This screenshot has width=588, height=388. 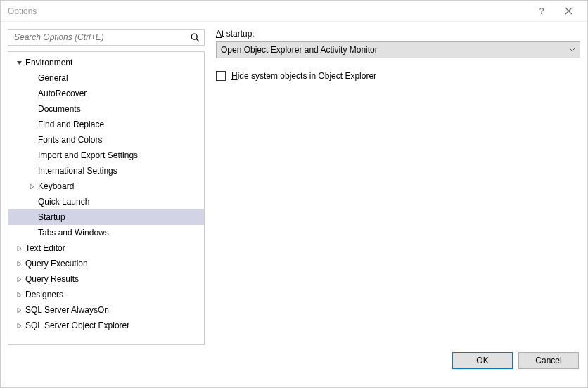 I want to click on search-box, so click(x=106, y=37).